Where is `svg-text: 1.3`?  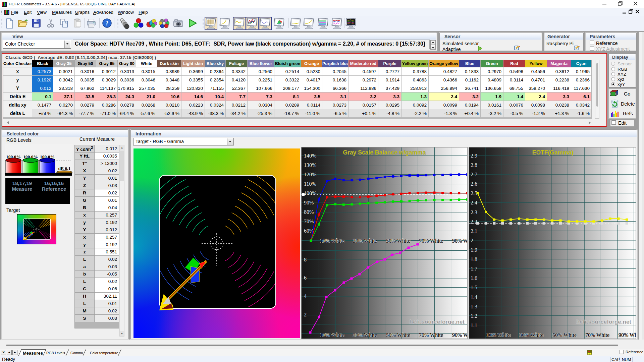 svg-text: 1.3 is located at coordinates (474, 306).